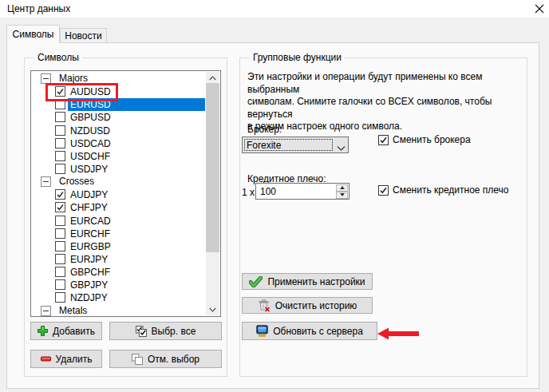 This screenshot has width=549, height=392. Describe the element at coordinates (136, 285) in the screenshot. I see `symbol-label: GBPJPY` at that location.